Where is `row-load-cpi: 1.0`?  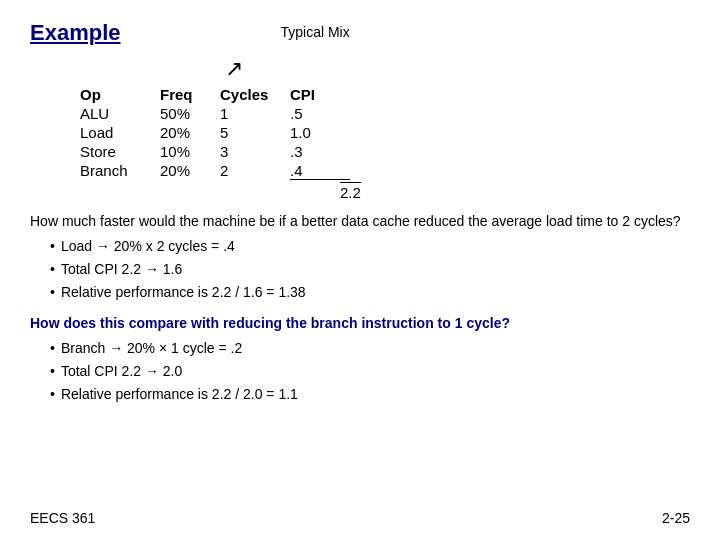
row-load-cpi: 1.0 is located at coordinates (320, 132).